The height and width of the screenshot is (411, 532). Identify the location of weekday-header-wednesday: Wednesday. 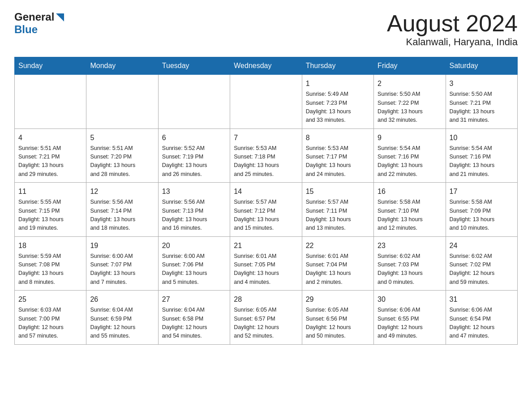
(266, 66).